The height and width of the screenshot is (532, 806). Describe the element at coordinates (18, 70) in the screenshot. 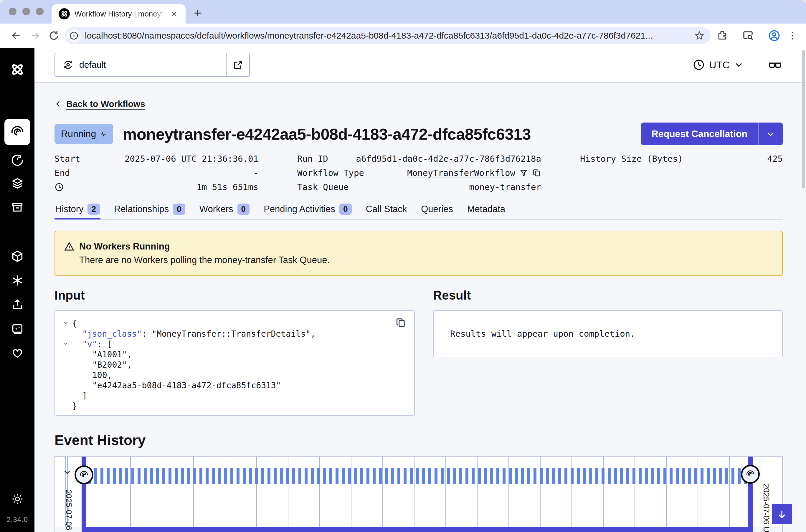

I see `temporal-logo-icon` at that location.